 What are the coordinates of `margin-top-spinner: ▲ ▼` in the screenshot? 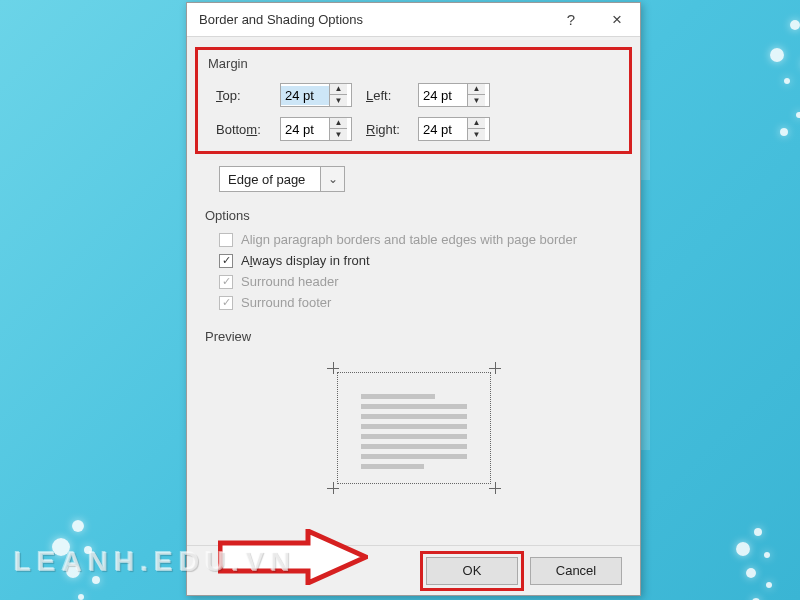 It's located at (316, 95).